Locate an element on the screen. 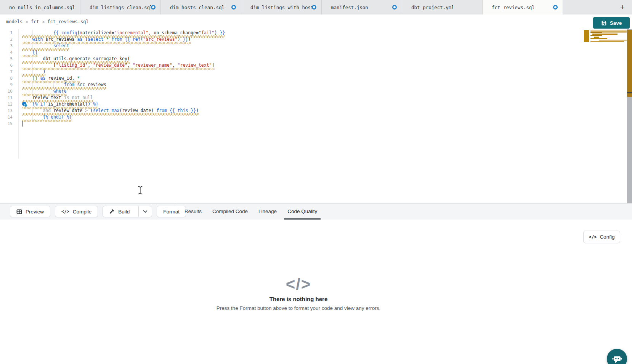 This screenshot has height=364, width=632. code-line-1: 1 {{ config(materialized="incremental", … is located at coordinates (311, 33).